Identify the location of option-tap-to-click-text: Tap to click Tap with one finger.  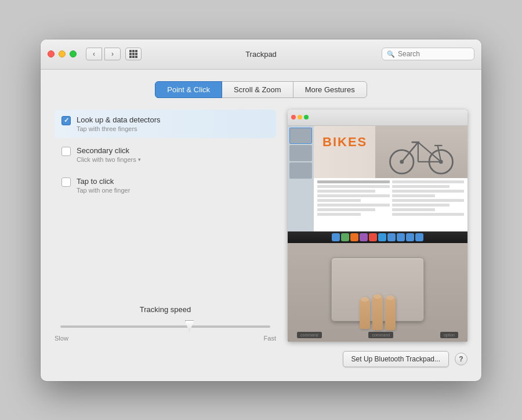
(103, 186).